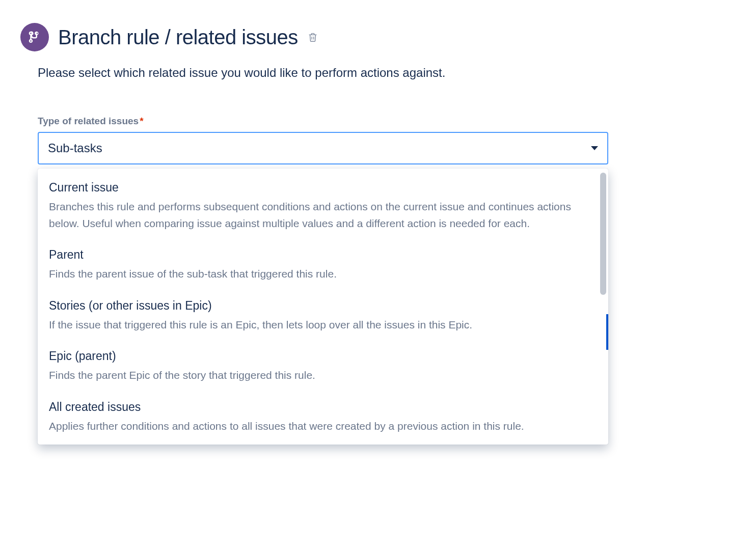 The width and height of the screenshot is (756, 553). I want to click on branch-icon, so click(35, 37).